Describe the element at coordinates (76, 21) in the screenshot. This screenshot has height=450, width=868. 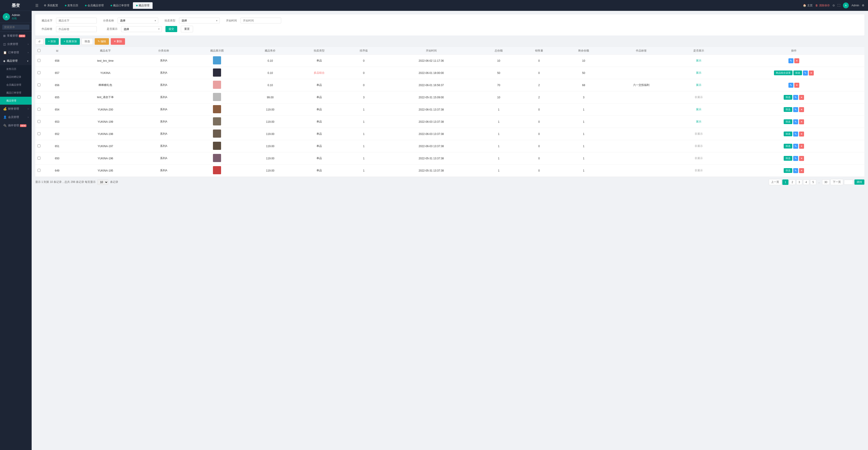
I see `goods-name-input` at that location.